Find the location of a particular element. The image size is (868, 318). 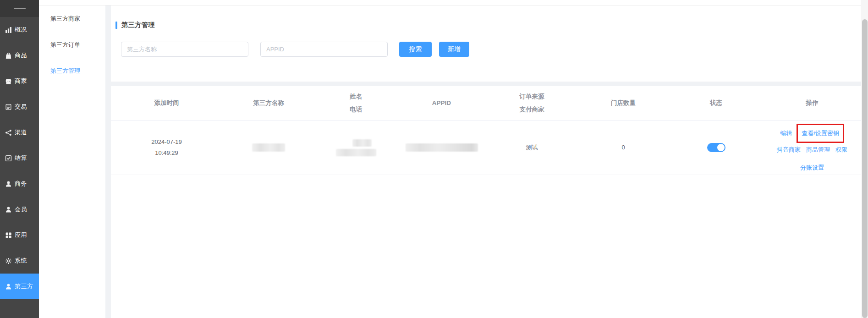

goods-manage-link: 商品管理 is located at coordinates (818, 150).